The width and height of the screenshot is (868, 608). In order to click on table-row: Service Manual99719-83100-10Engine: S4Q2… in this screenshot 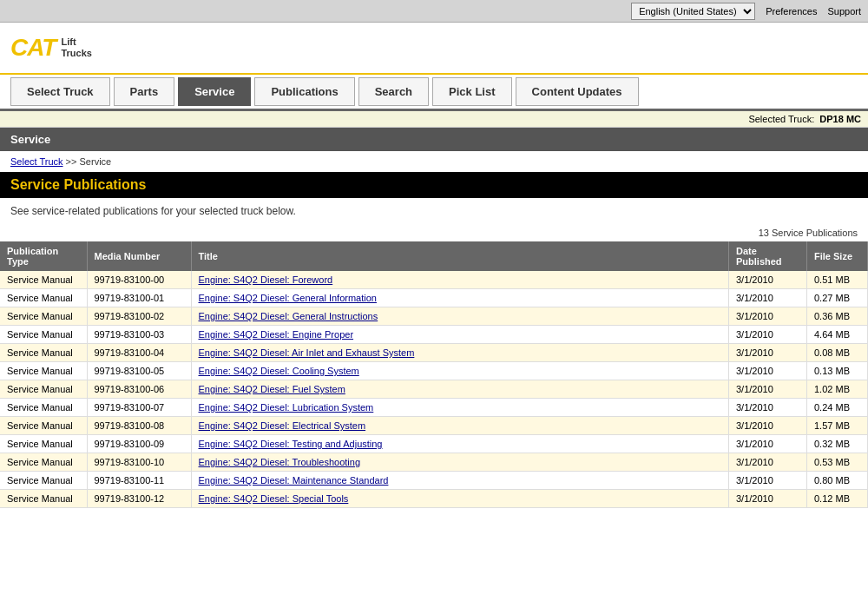, I will do `click(434, 462)`.